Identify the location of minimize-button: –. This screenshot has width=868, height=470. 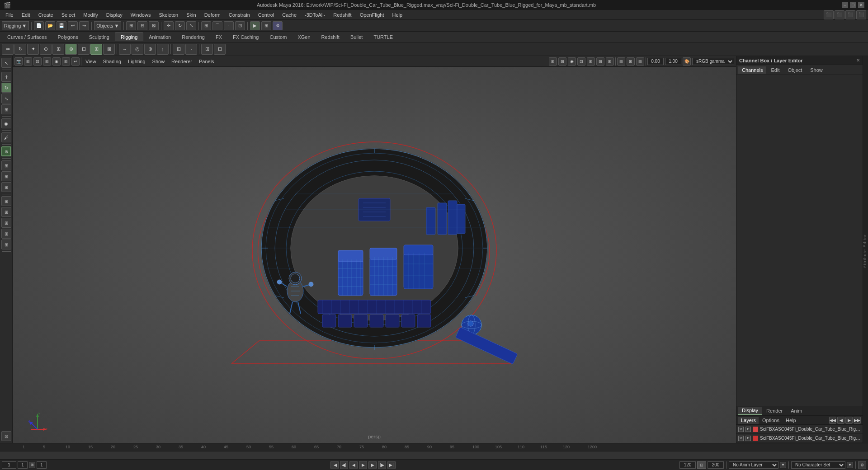
(845, 5).